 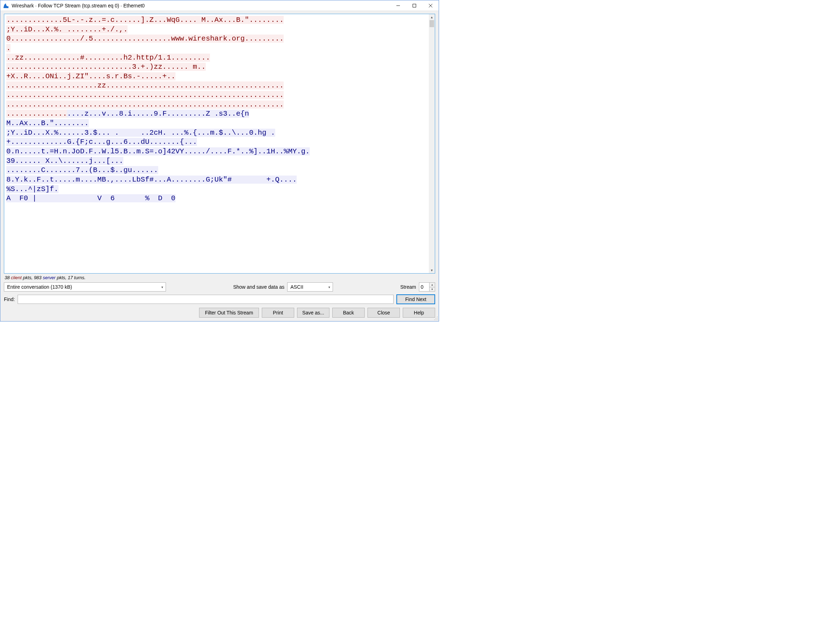 What do you see at coordinates (432, 289) in the screenshot?
I see `spinner-down-icon: ▼` at bounding box center [432, 289].